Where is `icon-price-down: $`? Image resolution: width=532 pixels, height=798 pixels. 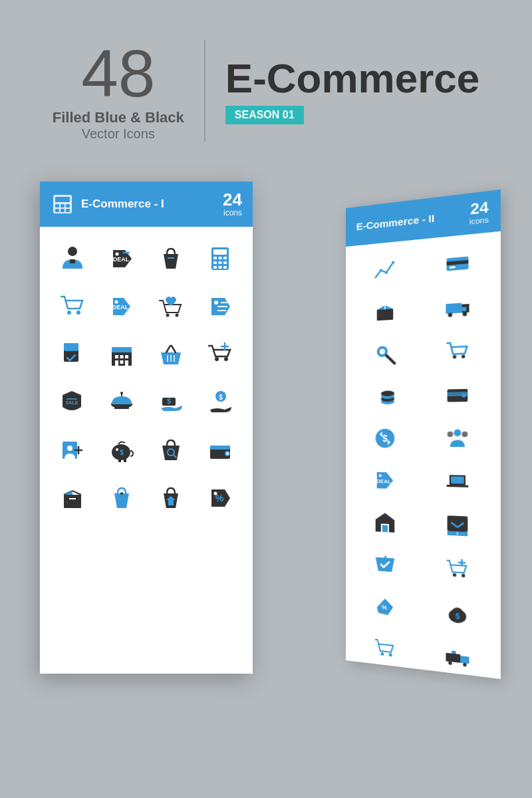 icon-price-down: $ is located at coordinates (458, 526).